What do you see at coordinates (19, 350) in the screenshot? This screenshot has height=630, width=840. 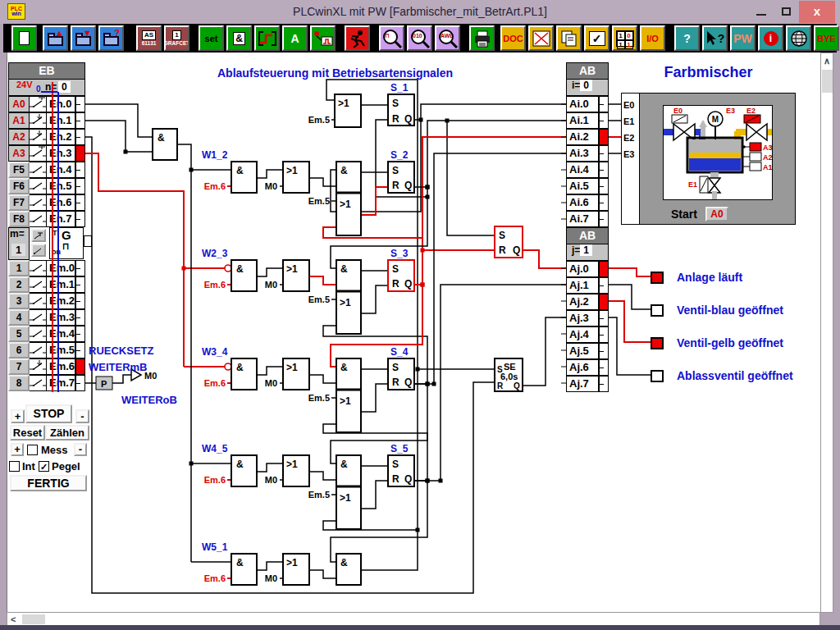 I see `eb-row-Em.5-key: 6` at bounding box center [19, 350].